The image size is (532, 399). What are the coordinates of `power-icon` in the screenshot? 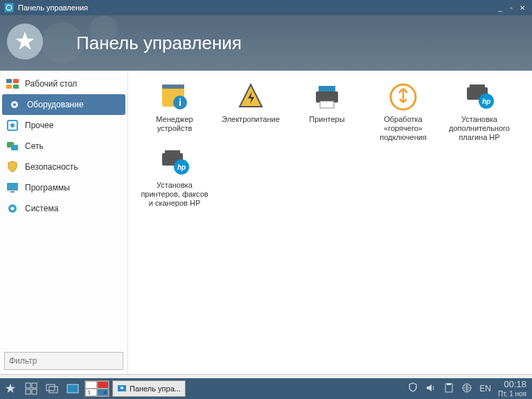 It's located at (251, 97).